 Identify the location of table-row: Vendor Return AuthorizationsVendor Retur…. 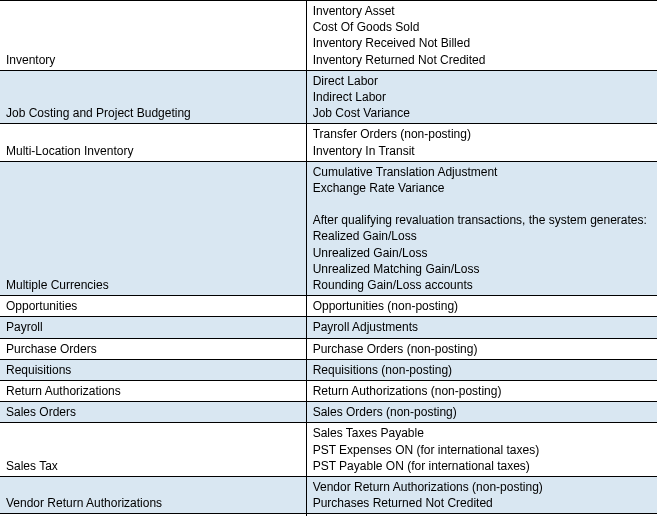
(328, 494).